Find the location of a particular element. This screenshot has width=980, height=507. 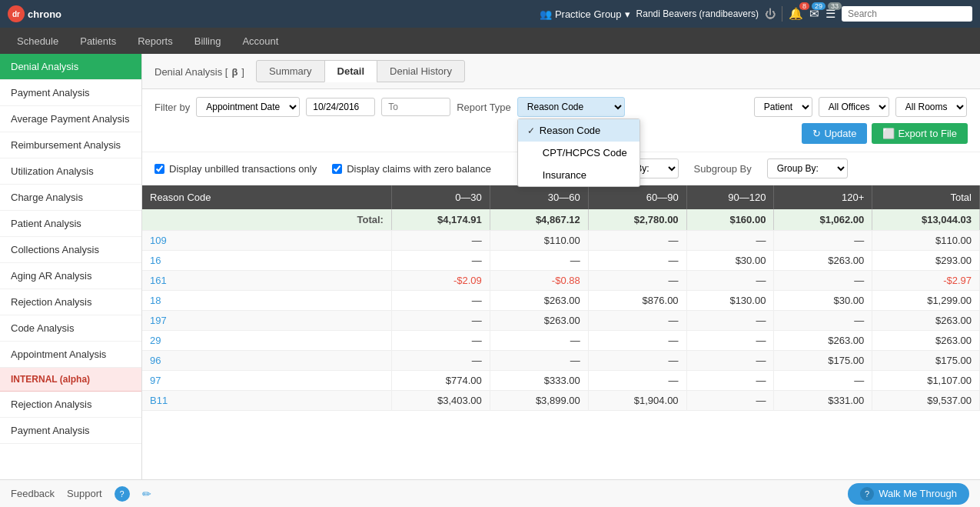

messages-badge: 29 is located at coordinates (819, 6).